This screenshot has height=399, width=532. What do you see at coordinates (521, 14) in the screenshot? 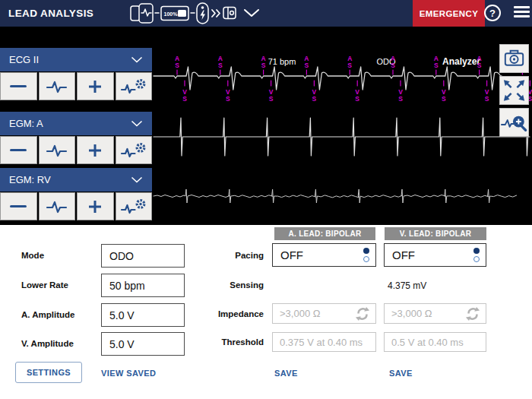
I see `menu-icon` at bounding box center [521, 14].